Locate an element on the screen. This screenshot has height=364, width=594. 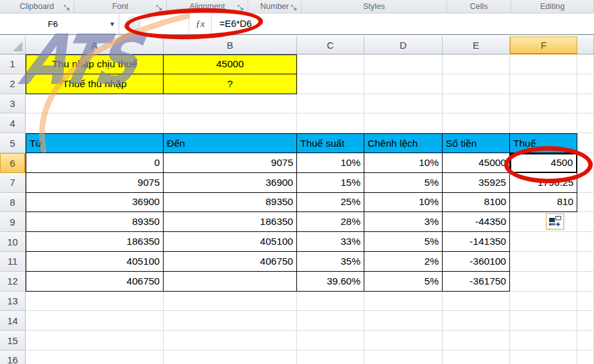
row-header-9: 9 is located at coordinates (13, 222).